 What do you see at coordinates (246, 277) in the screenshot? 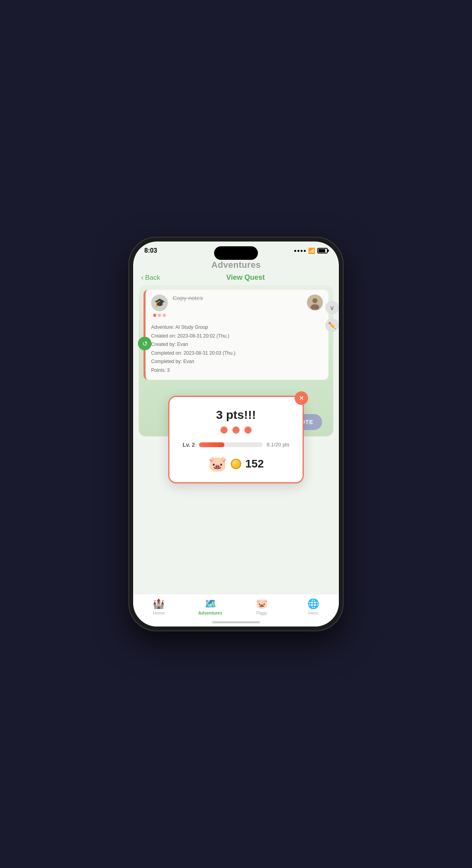
I see `view-quest-label: View Quest` at bounding box center [246, 277].